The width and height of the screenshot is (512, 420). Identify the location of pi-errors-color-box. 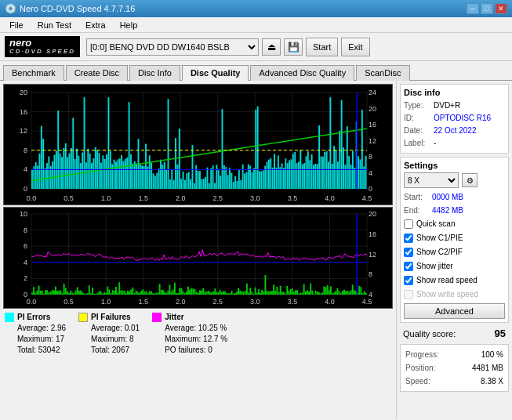
(9, 317).